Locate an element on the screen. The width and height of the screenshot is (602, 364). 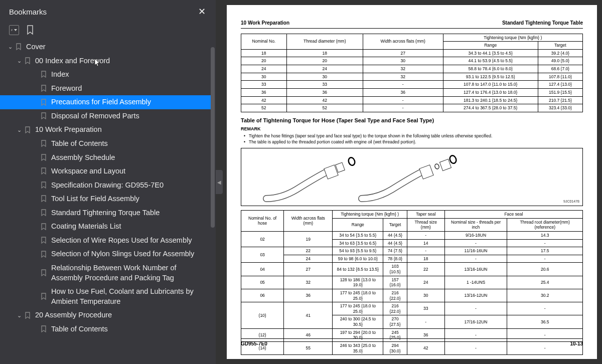
bookmark-label: Foreword is located at coordinates (130, 89).